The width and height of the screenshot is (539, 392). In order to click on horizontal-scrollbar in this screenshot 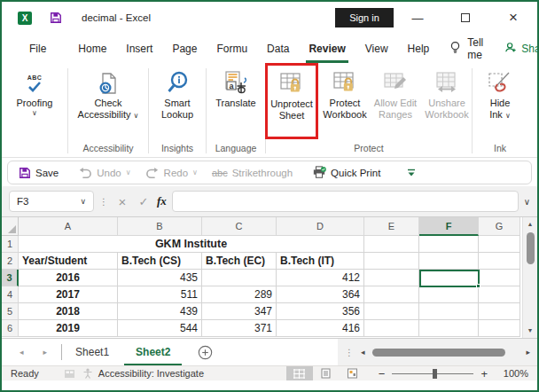, I will do `click(446, 353)`.